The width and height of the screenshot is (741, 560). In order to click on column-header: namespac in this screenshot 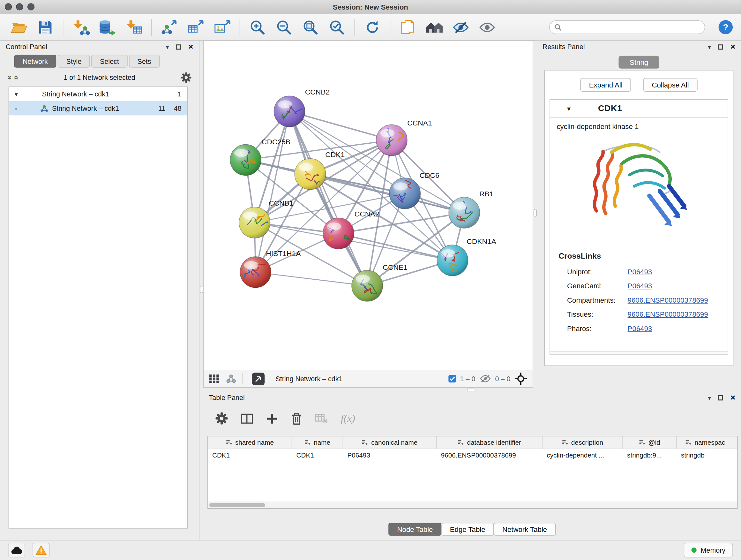, I will do `click(705, 442)`.